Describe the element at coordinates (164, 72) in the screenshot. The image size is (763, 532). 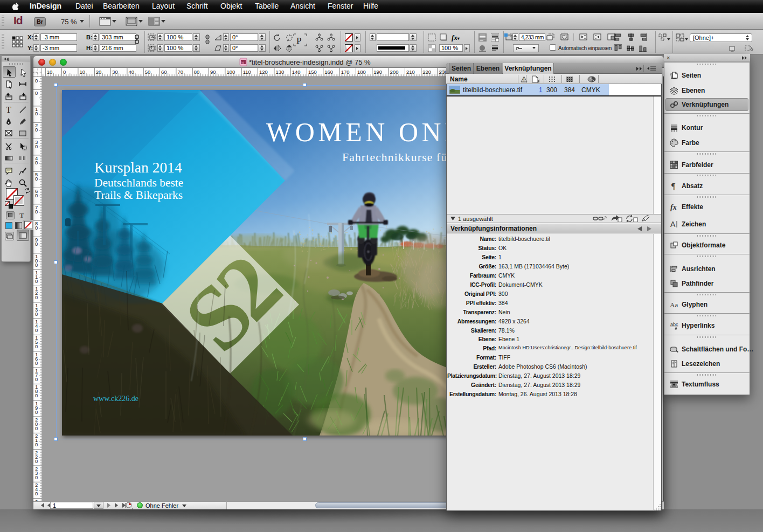
I see `svg-text: 60` at that location.